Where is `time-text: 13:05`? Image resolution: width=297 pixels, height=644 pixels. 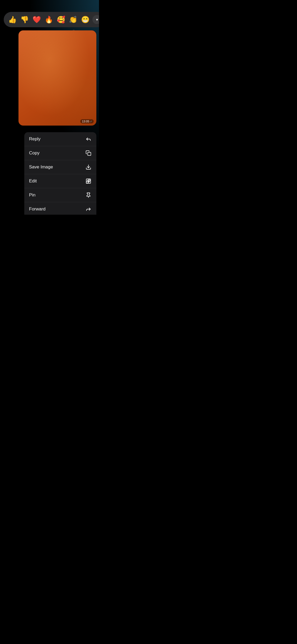
time-text: 13:05 is located at coordinates (86, 121).